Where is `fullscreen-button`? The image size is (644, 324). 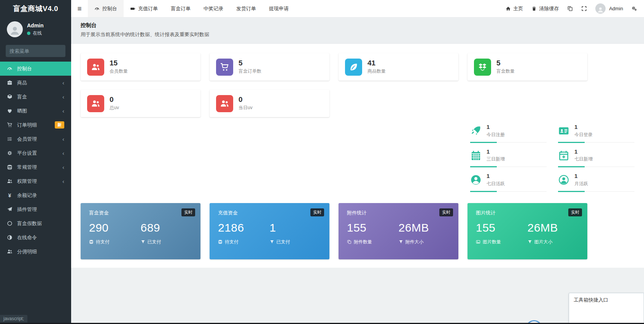
fullscreen-button is located at coordinates (584, 8).